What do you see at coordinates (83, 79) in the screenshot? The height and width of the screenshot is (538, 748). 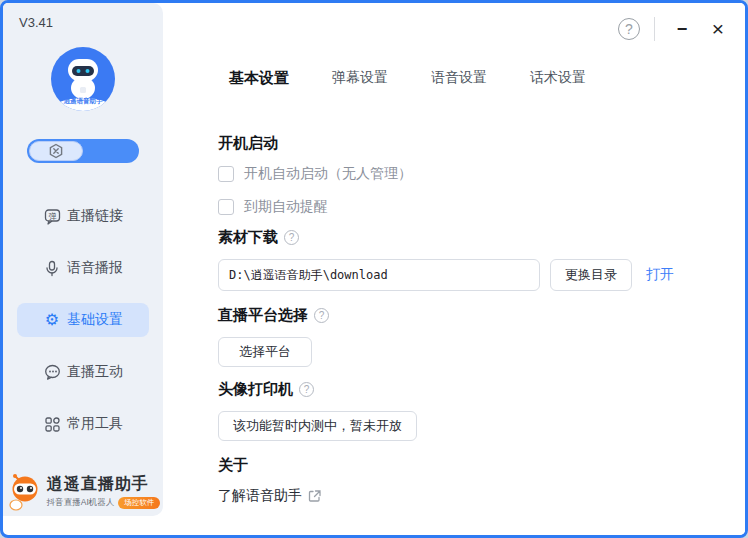 I see `app-avatar: 逍遥语音助手` at bounding box center [83, 79].